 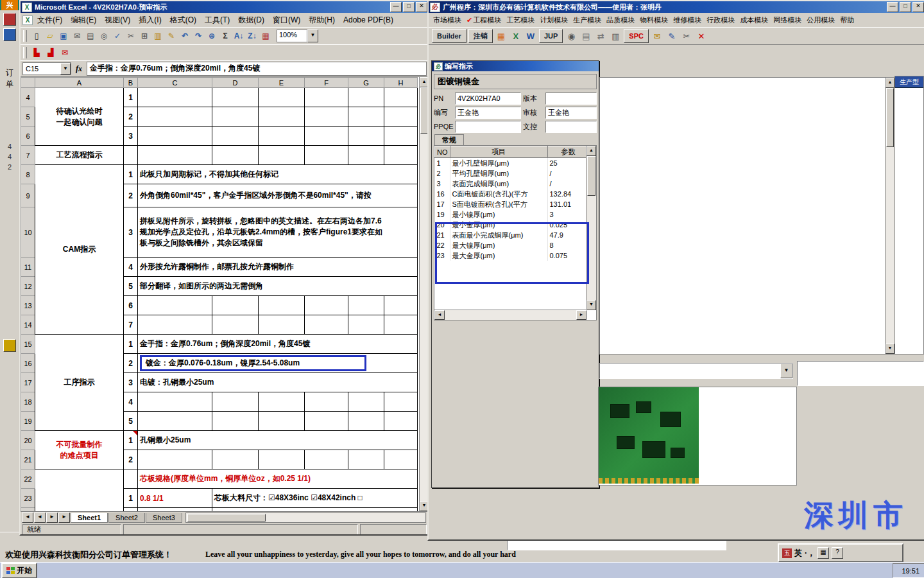 I want to click on module-12: 公用模块, so click(x=821, y=21).